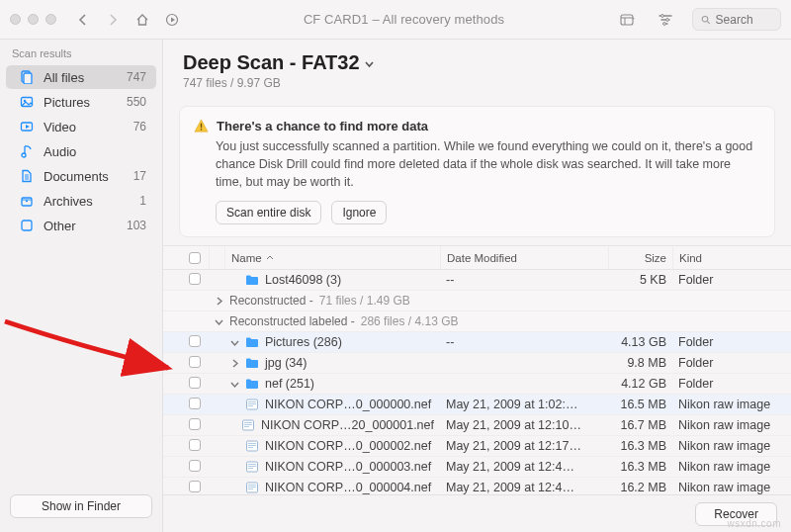 The width and height of the screenshot is (791, 532). I want to click on chevron-down-icon, so click(370, 63).